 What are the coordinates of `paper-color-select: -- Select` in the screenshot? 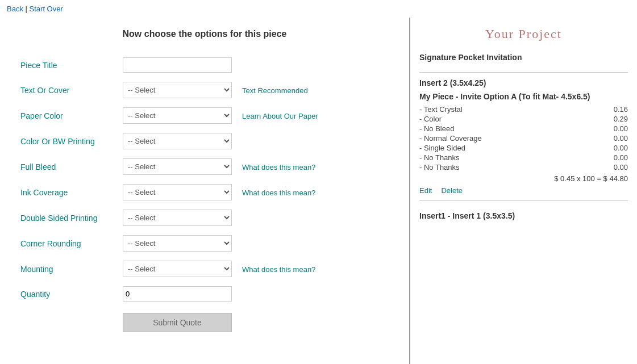 It's located at (177, 116).